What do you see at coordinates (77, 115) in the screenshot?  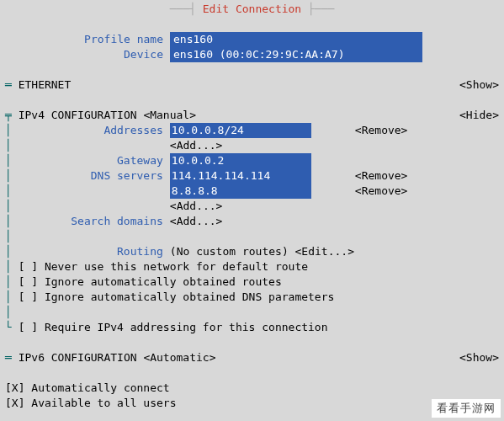 I see `ipv4-label: IPv4 CONFIGURATION` at bounding box center [77, 115].